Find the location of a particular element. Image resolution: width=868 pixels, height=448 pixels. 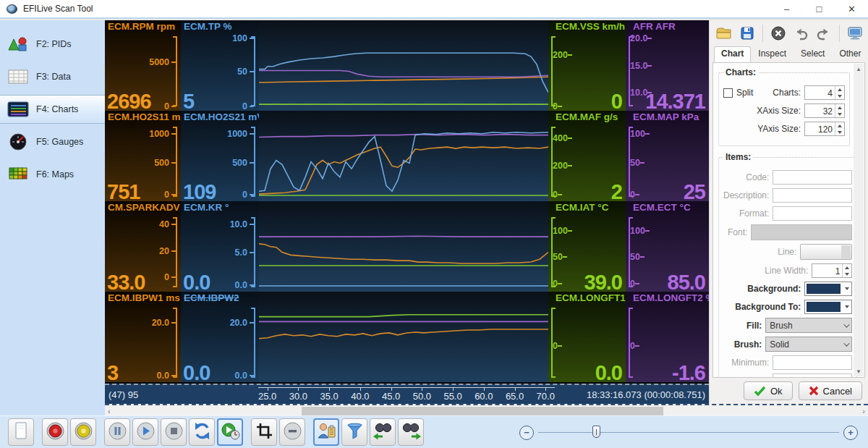

close-button: ✕ is located at coordinates (852, 9).